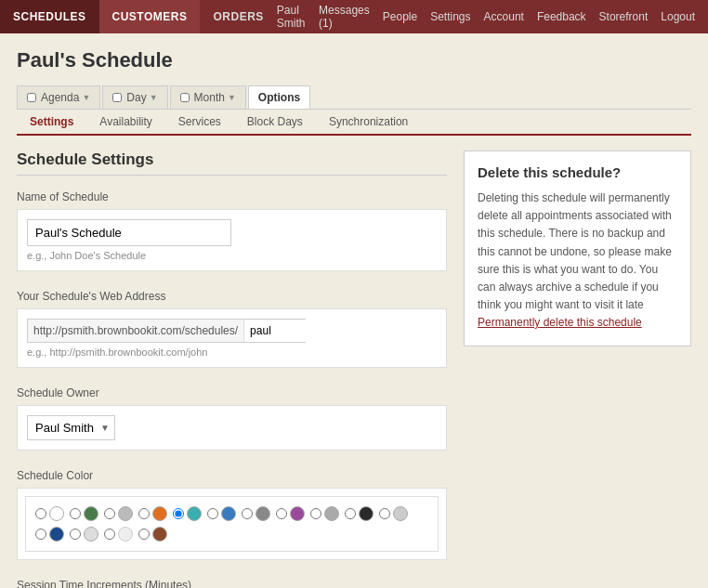  Describe the element at coordinates (166, 331) in the screenshot. I see `url-input-wrap: http://psmith.brownbookit.com/schedules/` at that location.